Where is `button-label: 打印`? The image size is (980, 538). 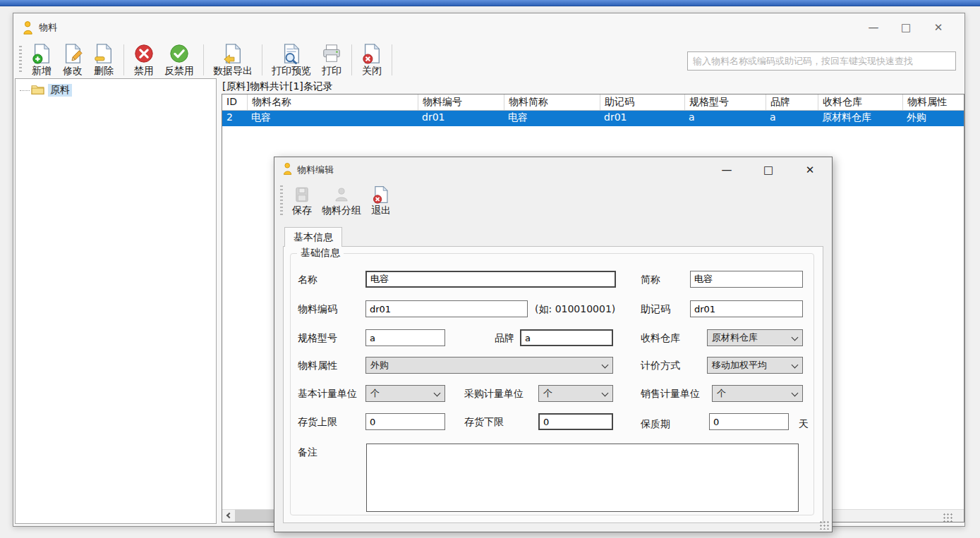 button-label: 打印 is located at coordinates (332, 71).